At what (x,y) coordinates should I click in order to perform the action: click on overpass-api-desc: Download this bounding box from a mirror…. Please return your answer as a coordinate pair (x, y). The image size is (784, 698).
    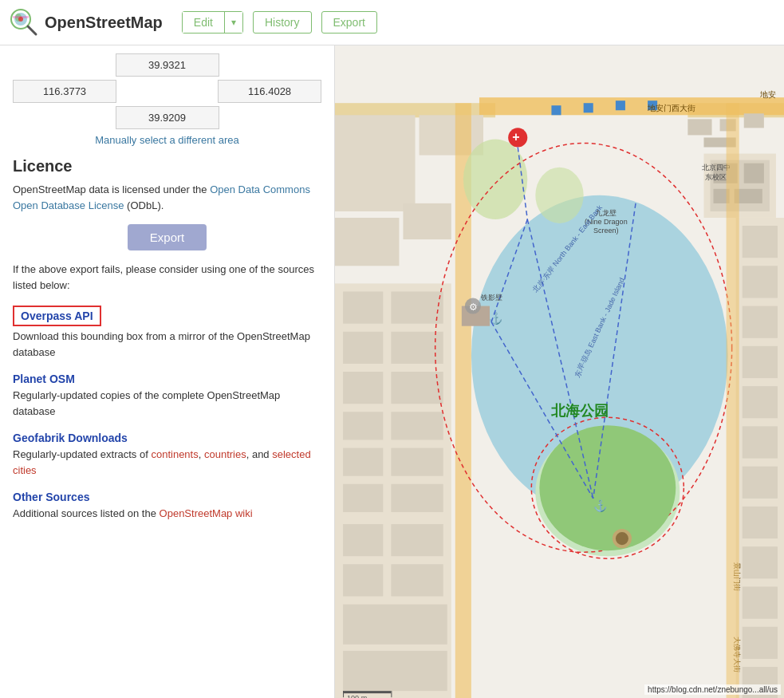
    Looking at the image, I should click on (167, 345).